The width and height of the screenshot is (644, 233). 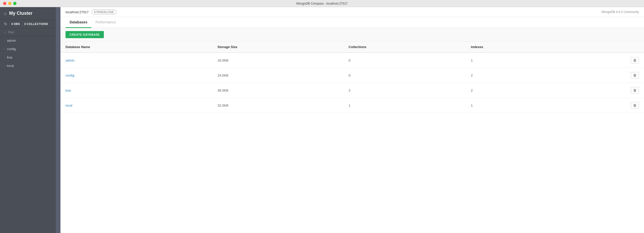 I want to click on window-title: MongoDB Compass - localhost:27017, so click(x=322, y=4).